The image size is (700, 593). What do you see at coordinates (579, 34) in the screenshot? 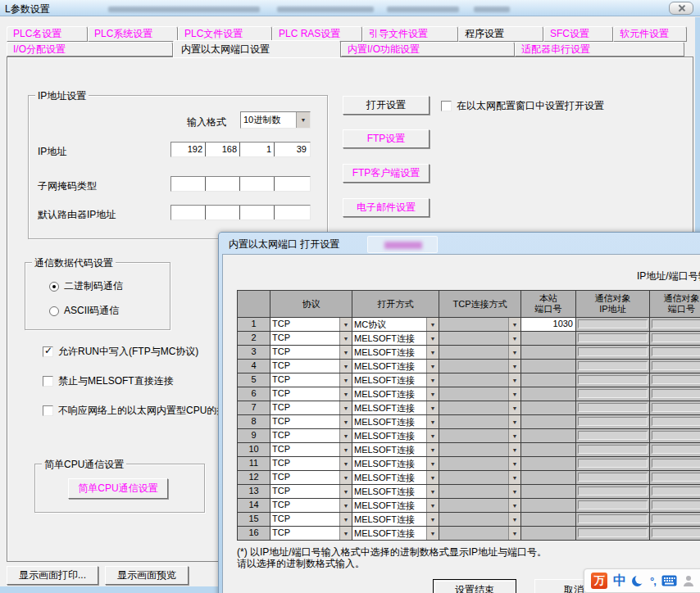
I see `tab: SFC设置` at bounding box center [579, 34].